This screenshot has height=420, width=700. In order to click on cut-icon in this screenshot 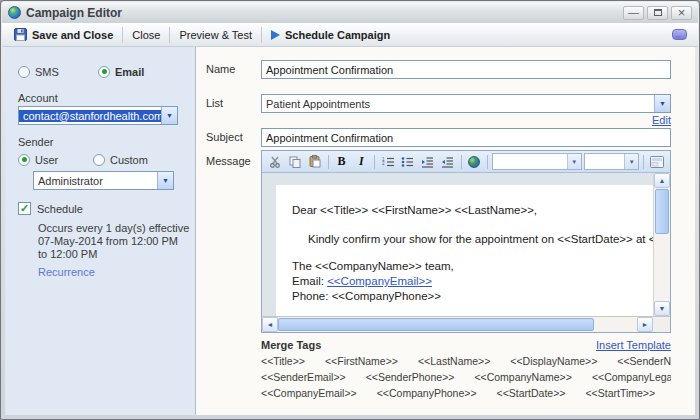, I will do `click(275, 162)`.